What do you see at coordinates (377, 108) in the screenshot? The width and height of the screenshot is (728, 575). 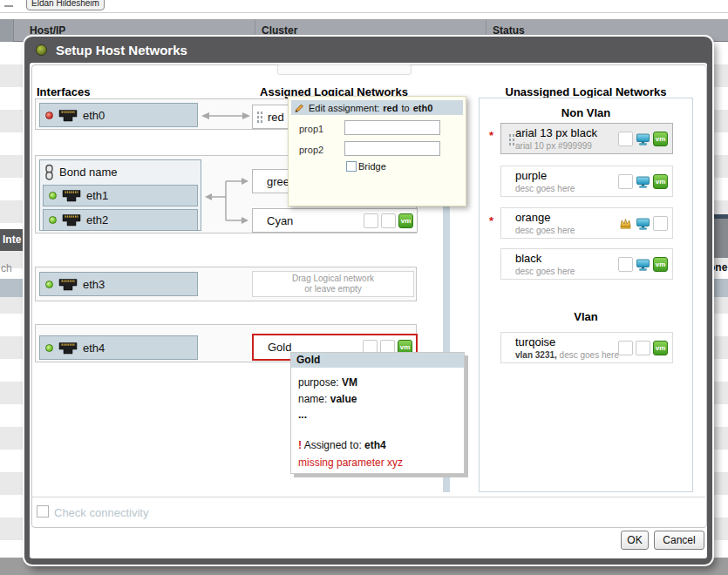 I see `edit-assignment-header: Edit assignment: red to eth0` at bounding box center [377, 108].